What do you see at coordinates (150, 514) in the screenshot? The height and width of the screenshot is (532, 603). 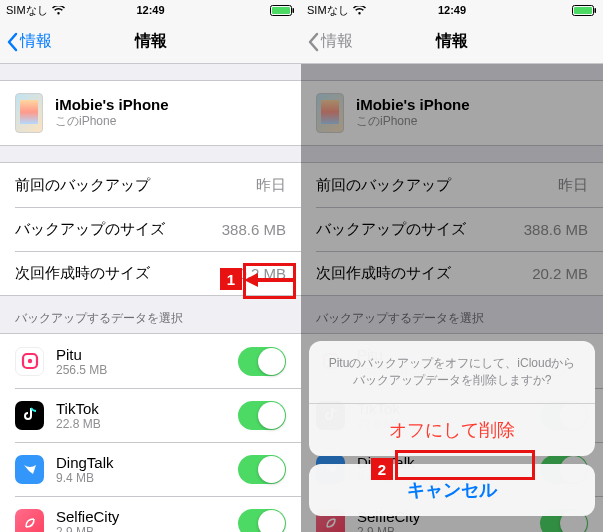 I see `app-row-selfiecity: SelfieCity2.9 MB` at bounding box center [150, 514].